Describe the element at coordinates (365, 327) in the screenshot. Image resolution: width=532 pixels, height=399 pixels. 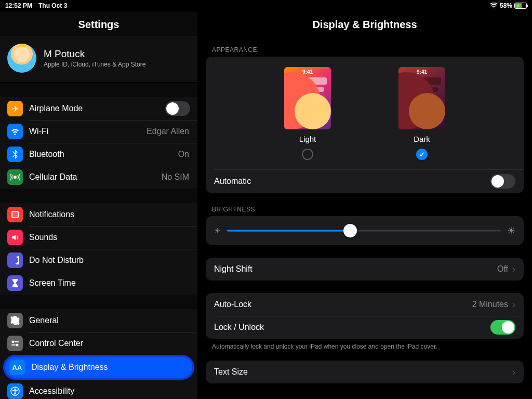
I see `row-lock-unlock: Lock / Unlock` at that location.